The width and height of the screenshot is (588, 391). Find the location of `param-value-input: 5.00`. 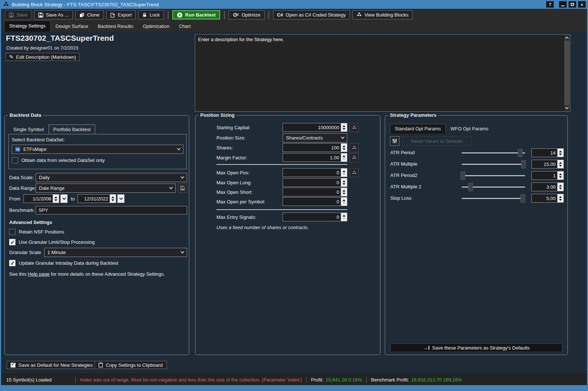

param-value-input: 5.00 is located at coordinates (548, 198).